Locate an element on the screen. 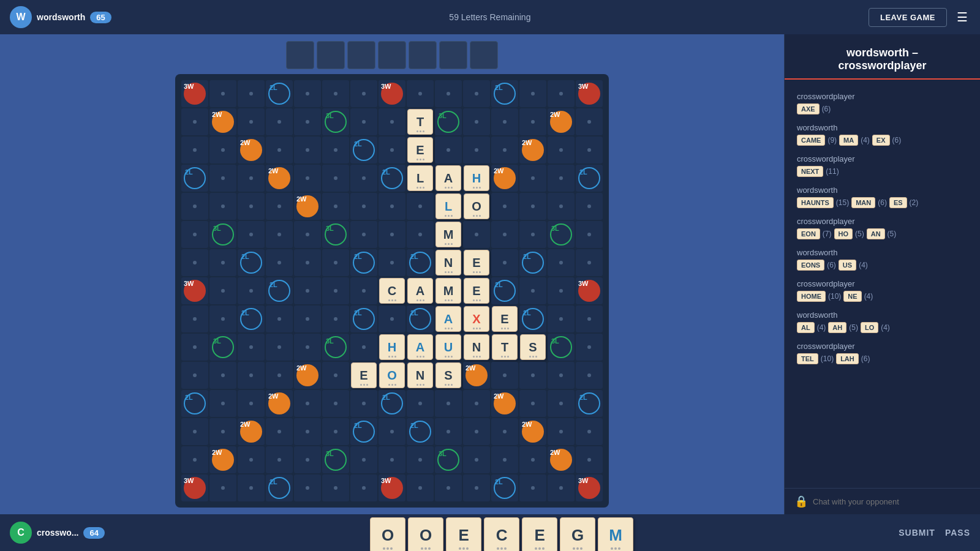 The width and height of the screenshot is (980, 551). cell-2-12: 2W is located at coordinates (533, 150).